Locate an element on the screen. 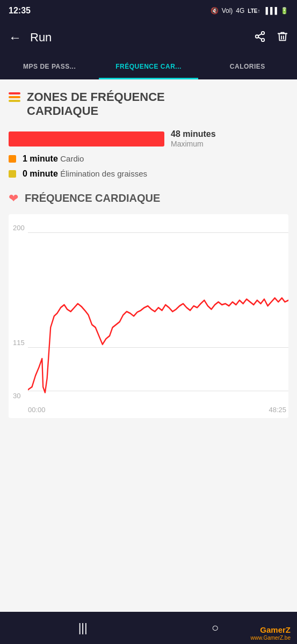 This screenshot has height=644, width=297. zones-list: 48 minutes Maximum 1 minute Cardio 0 min… is located at coordinates (148, 154).